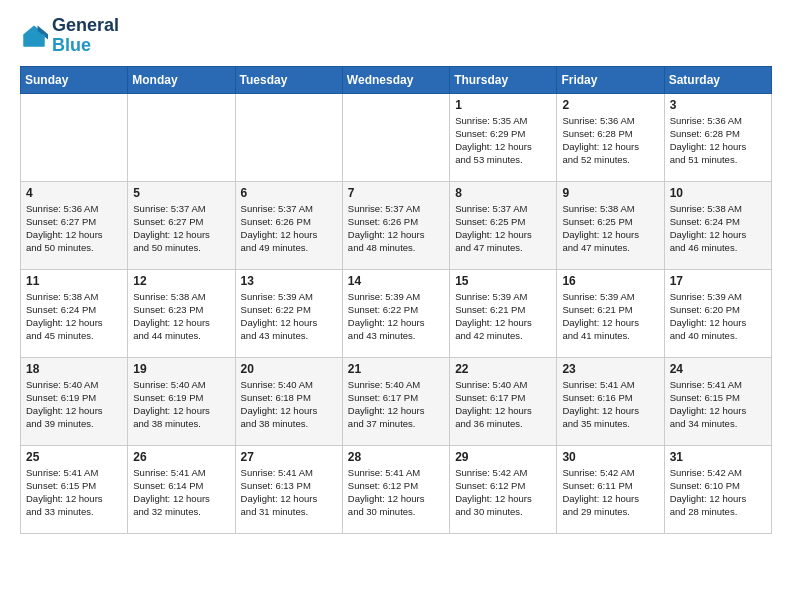 This screenshot has width=792, height=612. I want to click on calendar-cell: 14Sunrise: 5:39 AM Sunset: 6:22 PM Dayli…, so click(396, 313).